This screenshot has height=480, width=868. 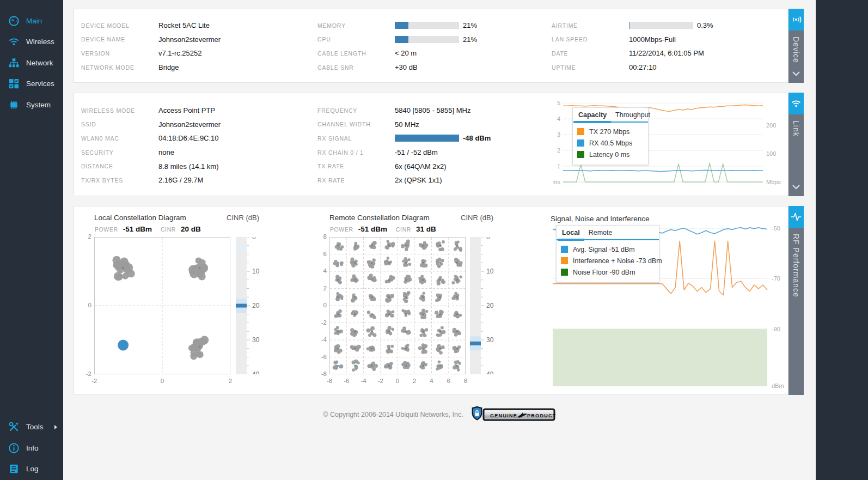 I want to click on field-bar-wrap: 0.3%, so click(x=671, y=25).